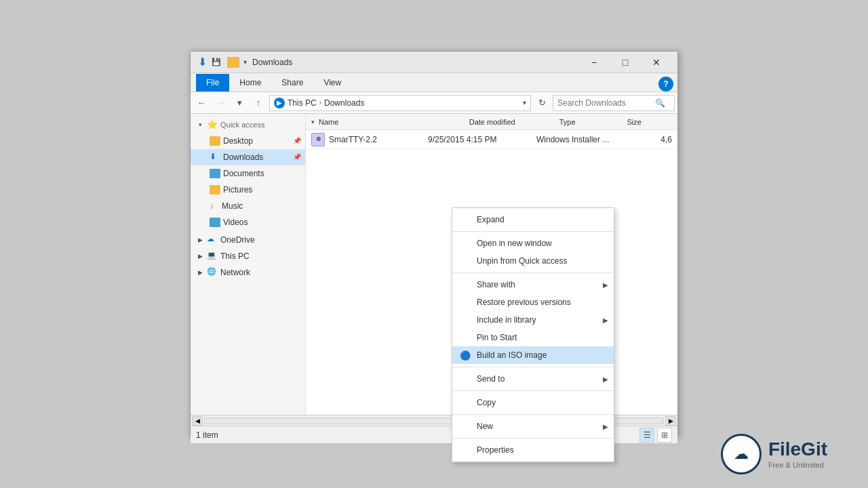 This screenshot has height=488, width=868. Describe the element at coordinates (201, 103) in the screenshot. I see `back-button: ←` at that location.